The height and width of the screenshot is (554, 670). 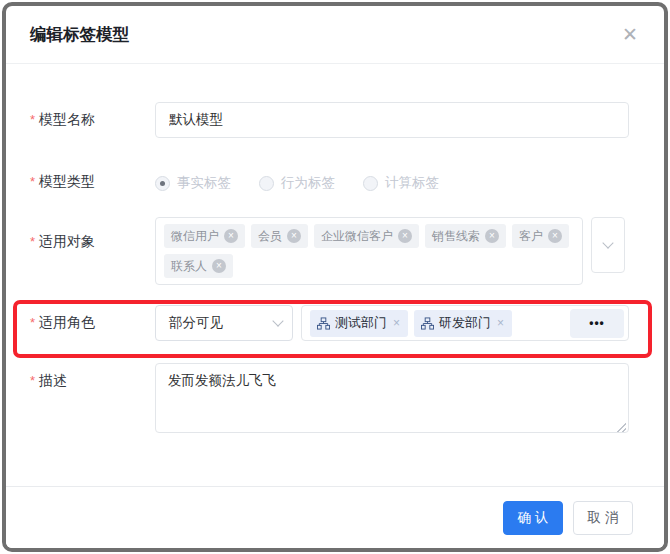 I want to click on confirm-button: 确 认, so click(x=533, y=518).